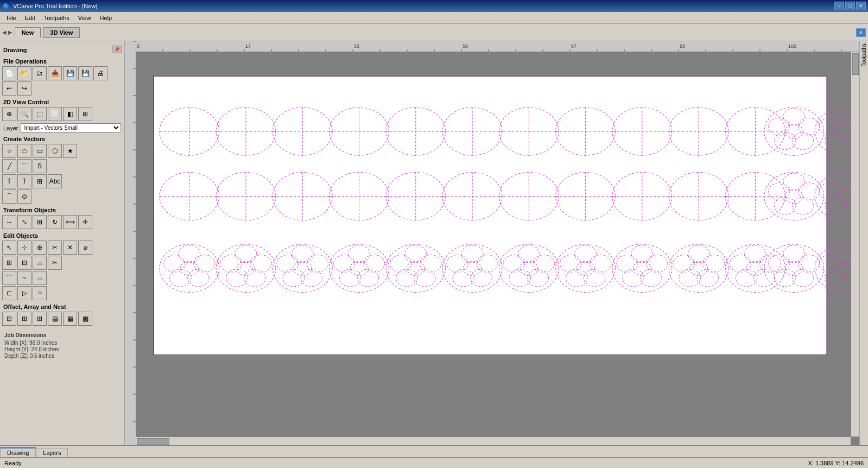 Image resolution: width=868 pixels, height=468 pixels. I want to click on draw-arc-button: ⌒, so click(24, 166).